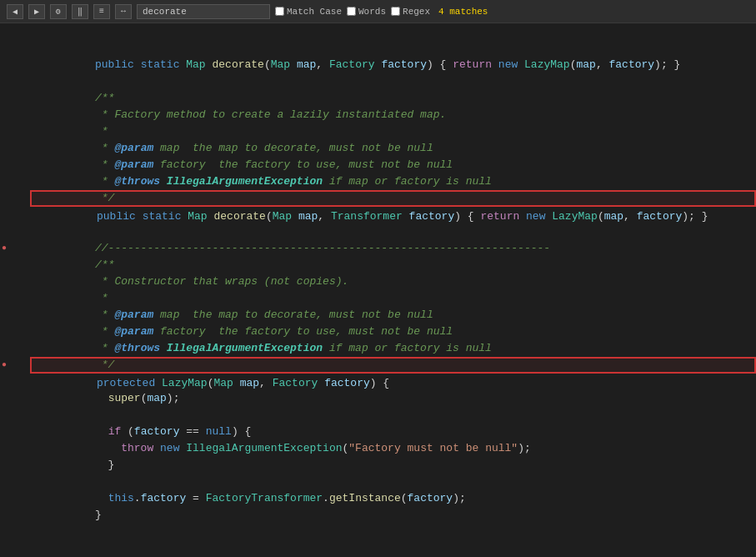 The height and width of the screenshot is (557, 756). What do you see at coordinates (37, 12) in the screenshot?
I see `forward-button: ▶` at bounding box center [37, 12].